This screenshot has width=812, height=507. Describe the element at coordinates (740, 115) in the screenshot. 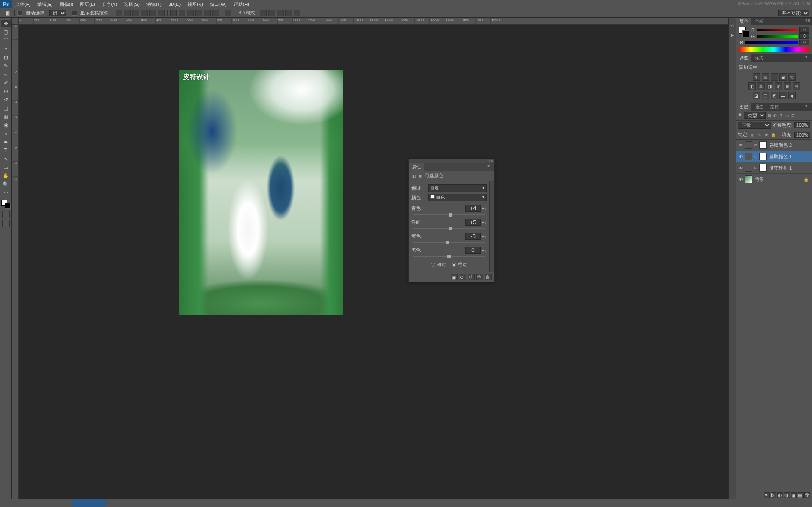

I see `filter-search-icon: 🔍` at that location.